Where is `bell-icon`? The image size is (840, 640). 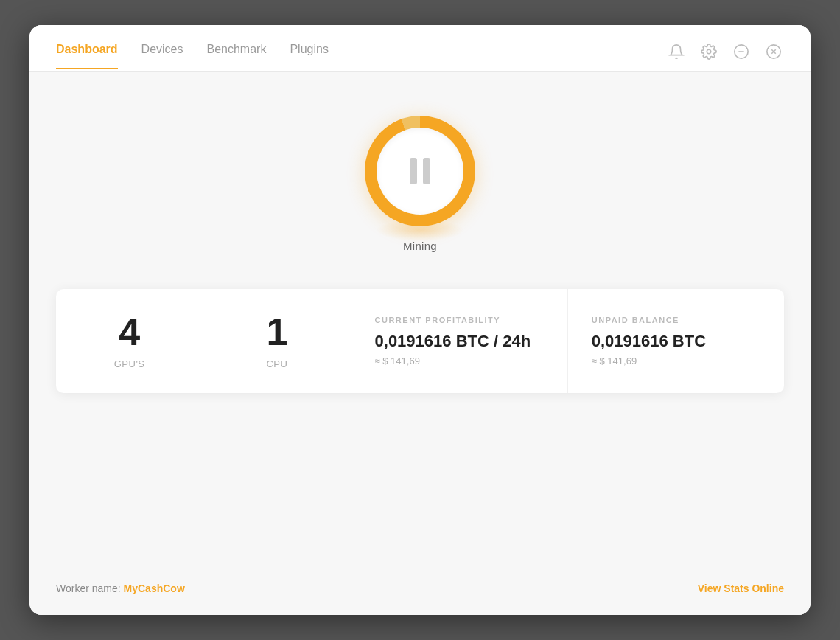
bell-icon is located at coordinates (676, 52).